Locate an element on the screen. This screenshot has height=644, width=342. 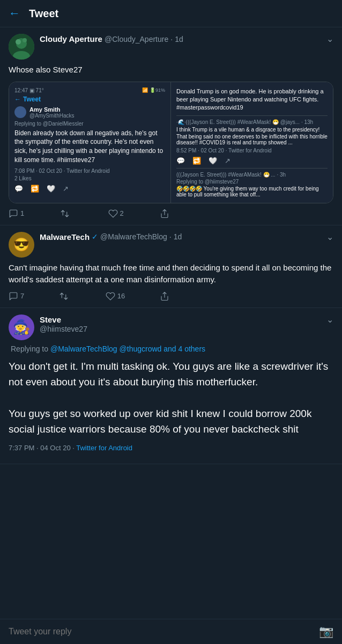
camera-button: 📷 is located at coordinates (326, 632).